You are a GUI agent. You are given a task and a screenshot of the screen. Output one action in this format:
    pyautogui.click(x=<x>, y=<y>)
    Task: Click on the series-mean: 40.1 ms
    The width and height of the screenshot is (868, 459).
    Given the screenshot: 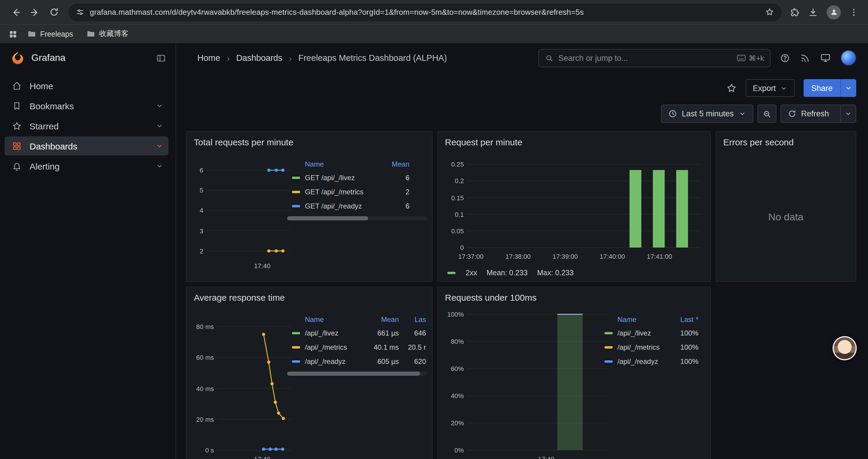 What is the action you would take?
    pyautogui.click(x=381, y=348)
    